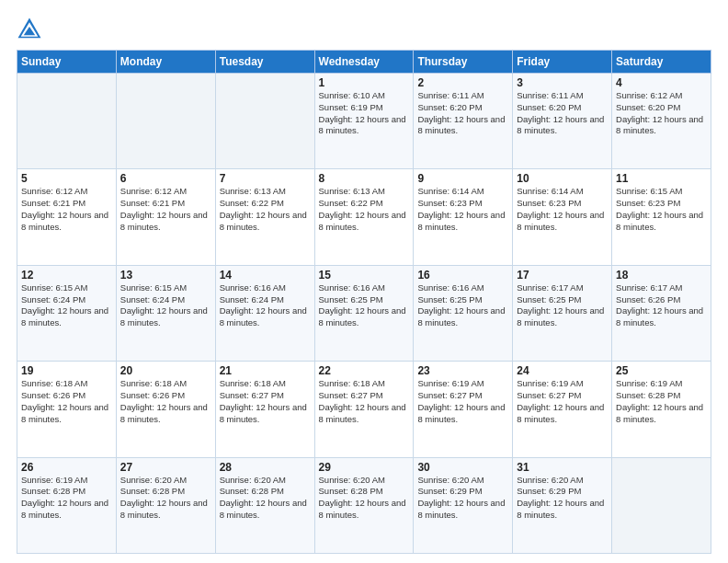 This screenshot has width=728, height=563. I want to click on day-cell: 3Sunrise: 6:11 AM Sunset: 6:20 PM Daylig…, so click(563, 121).